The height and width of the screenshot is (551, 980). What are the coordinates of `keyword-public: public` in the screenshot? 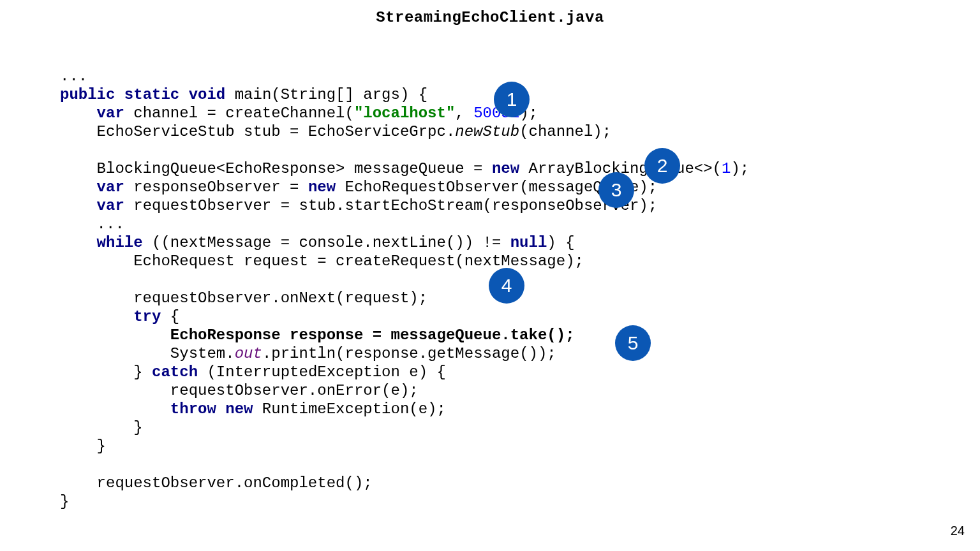 It's located at (87, 94).